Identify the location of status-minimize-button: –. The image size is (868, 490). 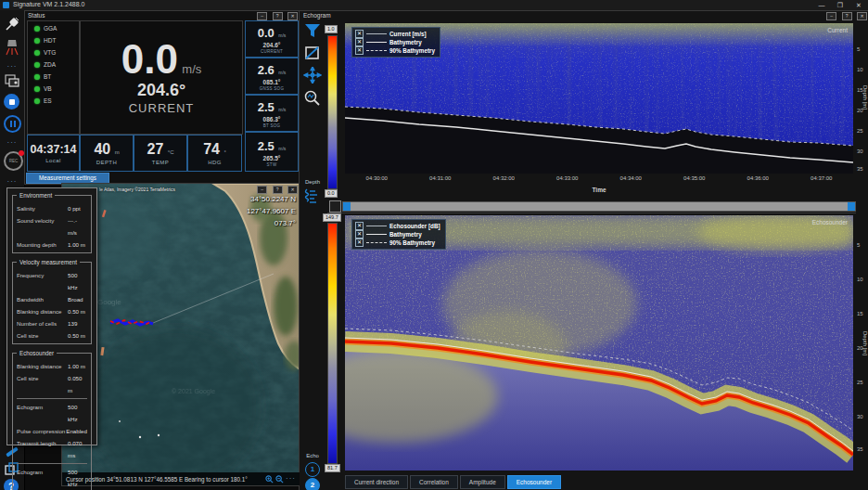
(262, 17).